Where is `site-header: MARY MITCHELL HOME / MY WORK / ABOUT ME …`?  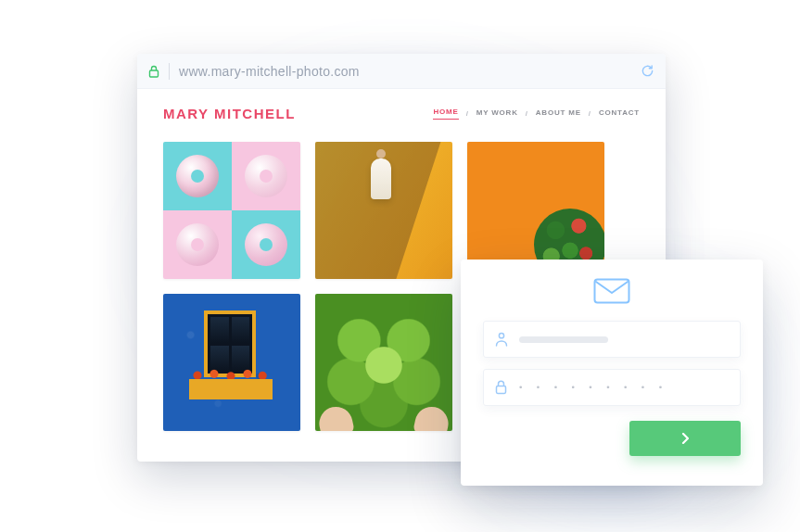 site-header: MARY MITCHELL HOME / MY WORK / ABOUT ME … is located at coordinates (401, 113).